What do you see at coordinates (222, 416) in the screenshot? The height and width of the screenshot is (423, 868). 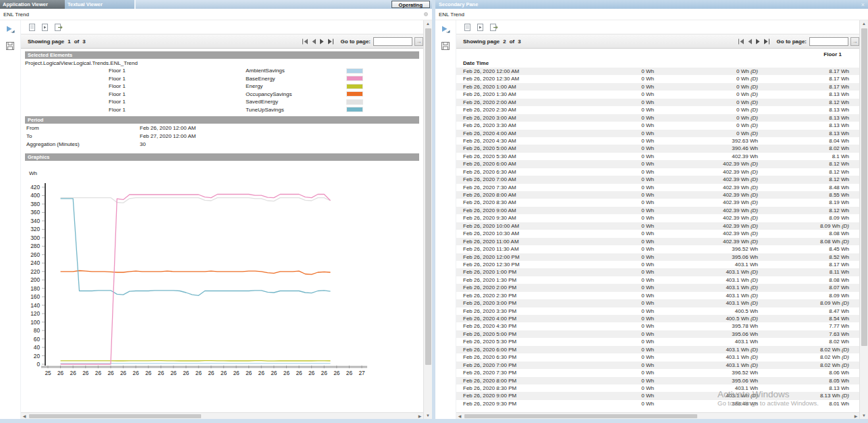 I see `left-horizontal-scrollbar: ◀ ▶` at bounding box center [222, 416].